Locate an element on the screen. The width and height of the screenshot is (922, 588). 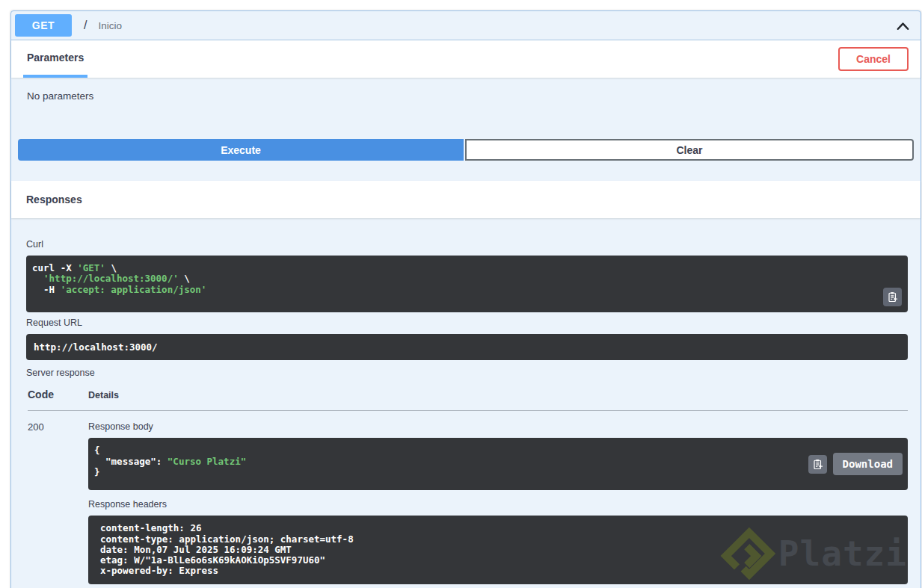
server-response-label: Server response is located at coordinates (467, 373).